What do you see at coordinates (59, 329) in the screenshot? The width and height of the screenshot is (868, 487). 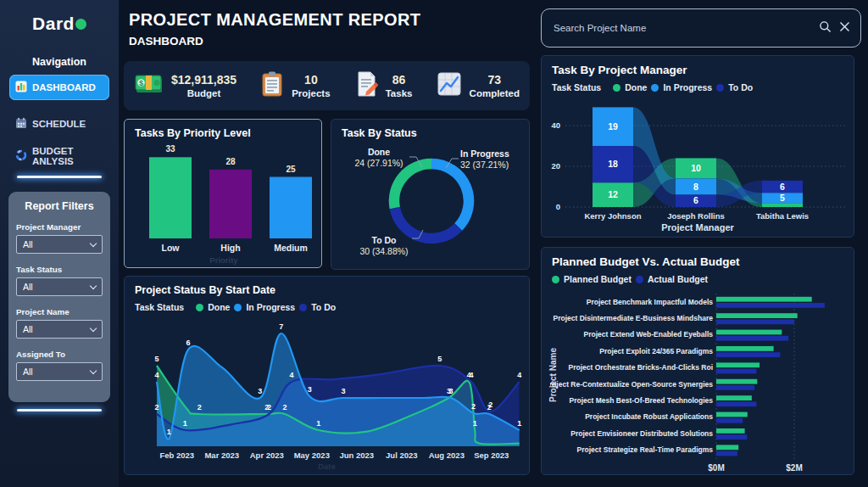 I see `project-name-select: All` at bounding box center [59, 329].